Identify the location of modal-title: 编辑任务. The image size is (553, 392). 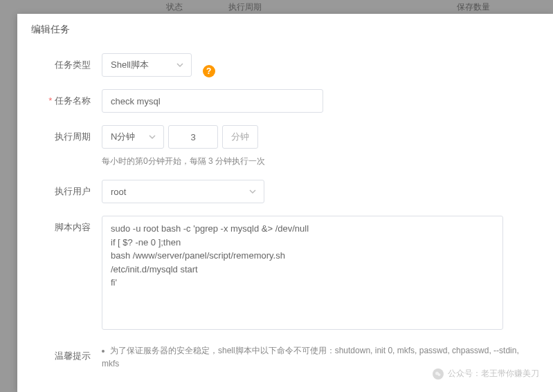
(285, 30).